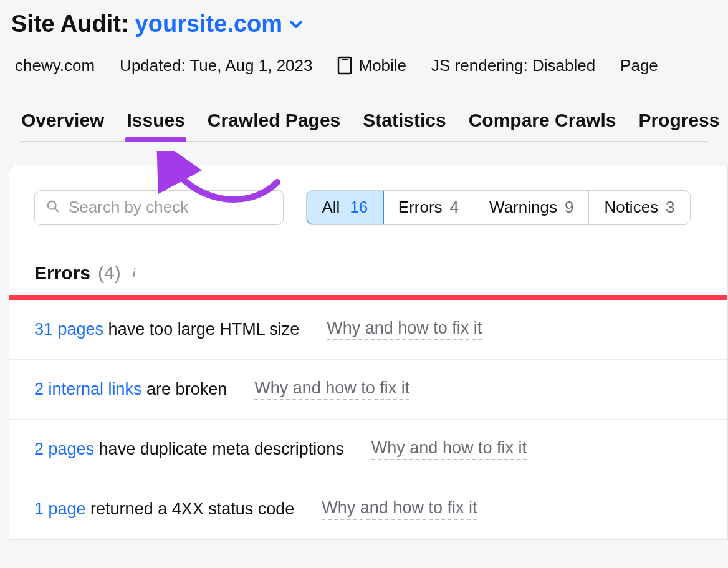 The image size is (728, 568). I want to click on tab-statistics: Statistics, so click(404, 125).